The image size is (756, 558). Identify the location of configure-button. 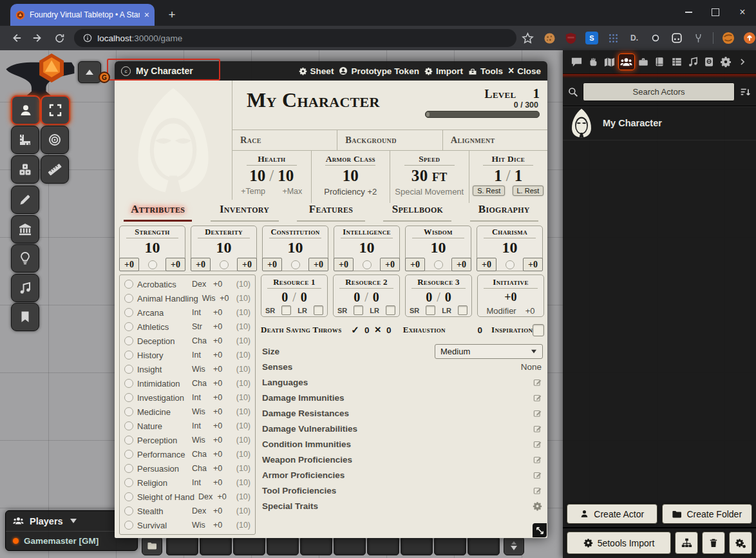
(741, 543).